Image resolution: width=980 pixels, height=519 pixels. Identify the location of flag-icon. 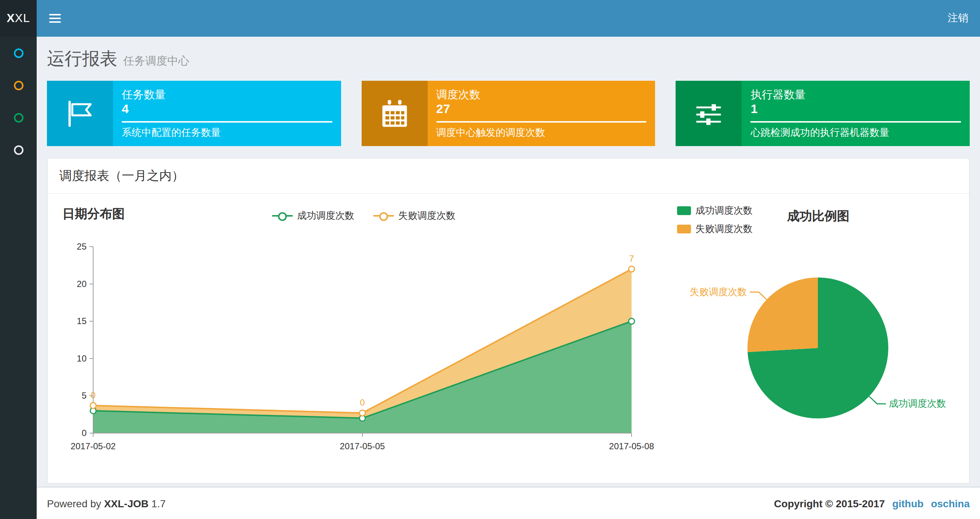
(80, 113).